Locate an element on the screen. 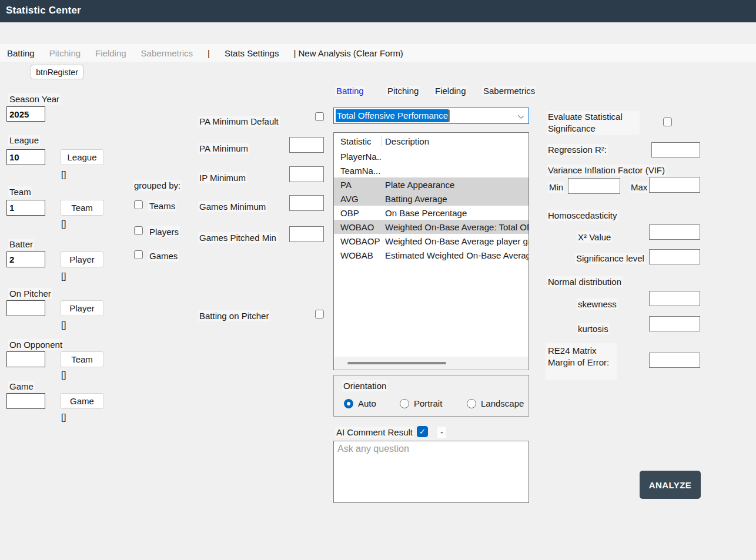  on-opponent-picker-button: Team is located at coordinates (82, 360).